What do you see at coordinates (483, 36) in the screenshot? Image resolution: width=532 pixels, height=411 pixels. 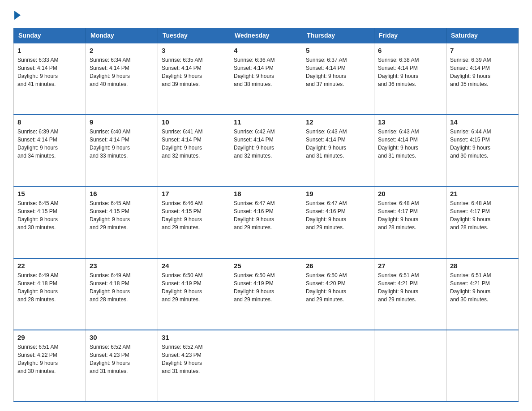 I see `day-header-saturday: Saturday` at bounding box center [483, 36].